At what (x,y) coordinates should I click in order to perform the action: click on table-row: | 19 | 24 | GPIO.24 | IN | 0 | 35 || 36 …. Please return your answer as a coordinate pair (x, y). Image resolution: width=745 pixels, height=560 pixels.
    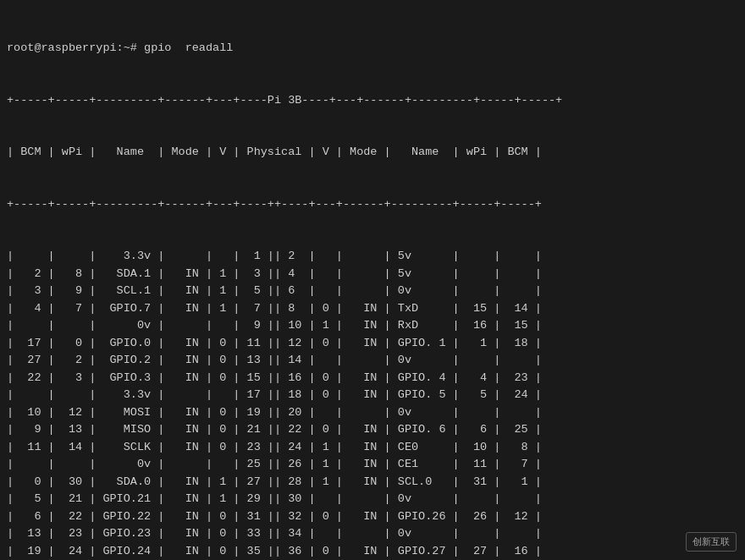
    Looking at the image, I should click on (372, 552).